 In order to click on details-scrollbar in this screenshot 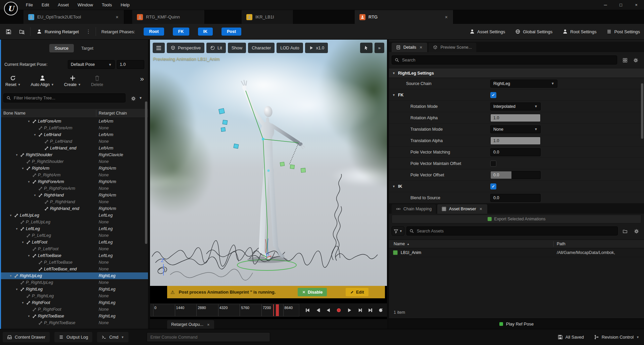, I will do `click(642, 111)`.